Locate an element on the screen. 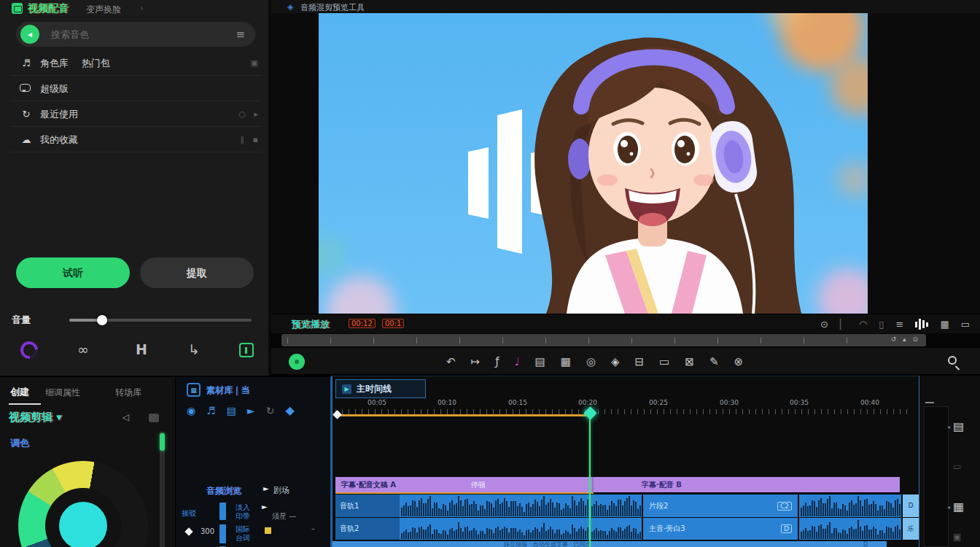 The width and height of the screenshot is (980, 547). library-icon: ▦ is located at coordinates (194, 389).